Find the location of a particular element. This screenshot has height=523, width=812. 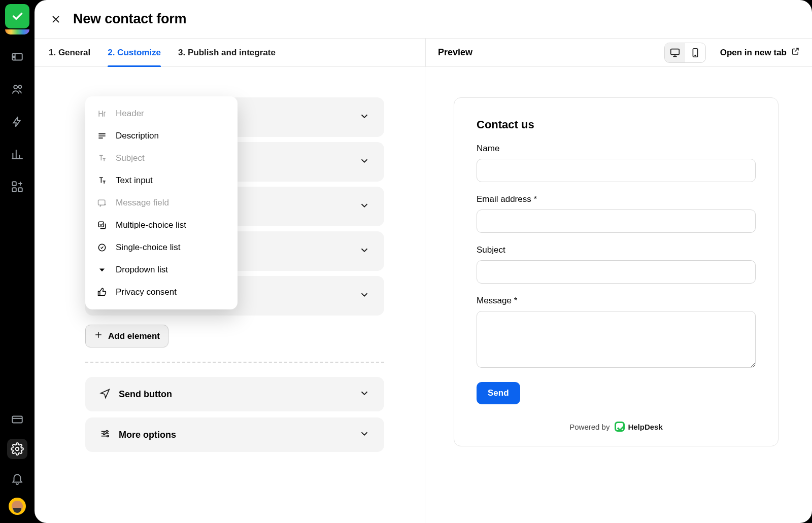

nav-reports is located at coordinates (17, 154).